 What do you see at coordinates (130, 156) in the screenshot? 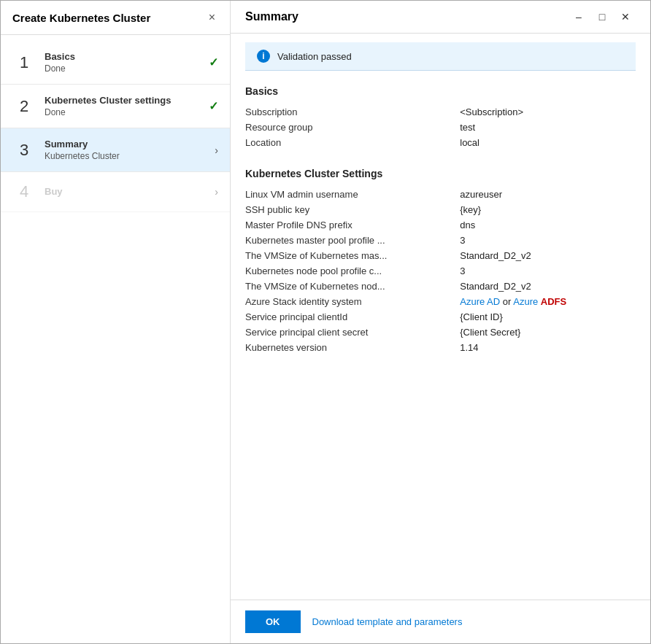
I see `step-sub-3: Kubernetes Cluster` at bounding box center [130, 156].